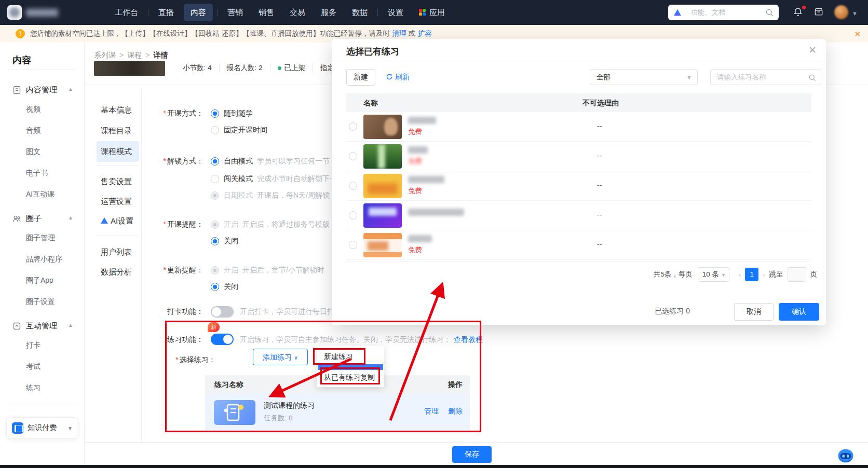 The height and width of the screenshot is (468, 868). I want to click on sidebar-item-checkin: 打卡, so click(33, 346).